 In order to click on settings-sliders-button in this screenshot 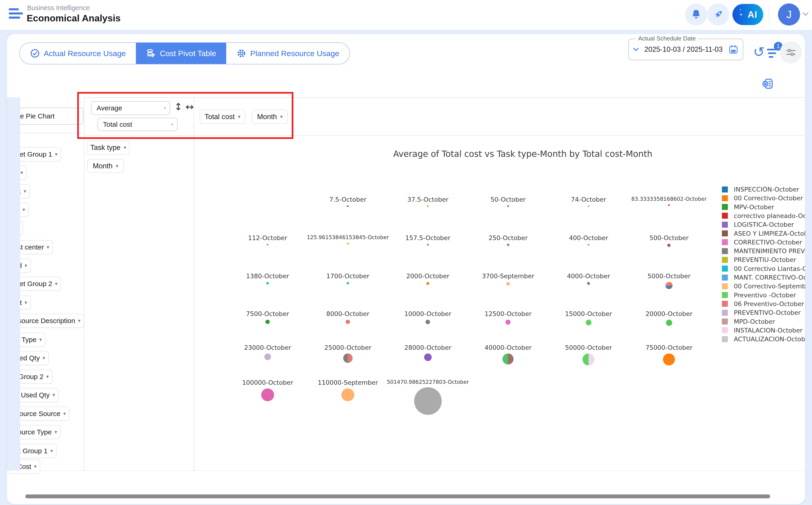, I will do `click(791, 52)`.